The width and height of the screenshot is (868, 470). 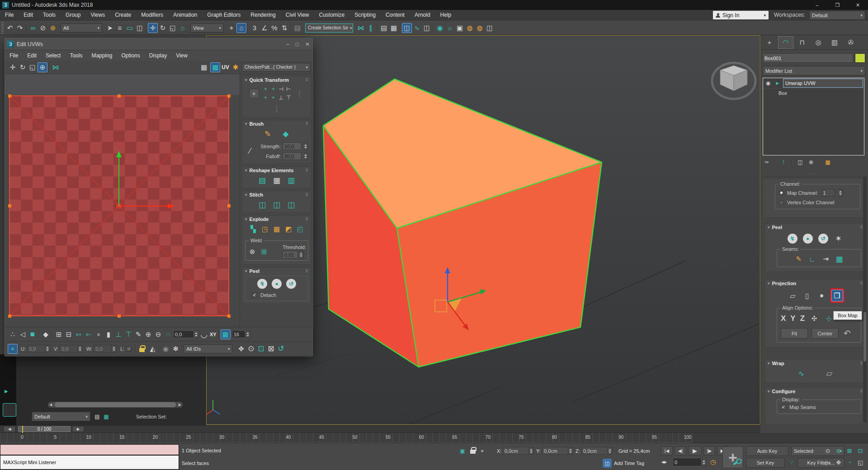 I want to click on target-weld-icon: ⊗, so click(x=252, y=252).